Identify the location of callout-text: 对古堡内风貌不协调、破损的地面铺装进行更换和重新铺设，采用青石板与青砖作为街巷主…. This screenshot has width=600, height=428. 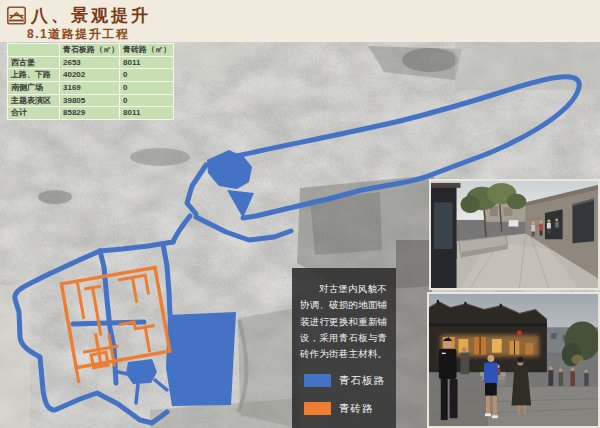
(344, 322).